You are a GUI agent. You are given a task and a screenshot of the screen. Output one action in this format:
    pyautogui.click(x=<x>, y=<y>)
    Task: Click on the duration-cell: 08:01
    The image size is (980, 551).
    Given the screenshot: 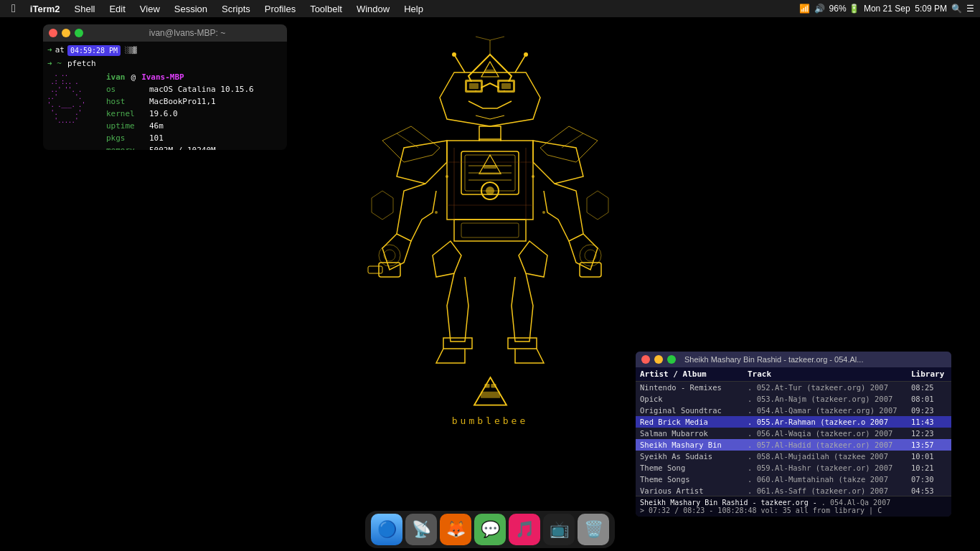 What is the action you would take?
    pyautogui.click(x=929, y=399)
    